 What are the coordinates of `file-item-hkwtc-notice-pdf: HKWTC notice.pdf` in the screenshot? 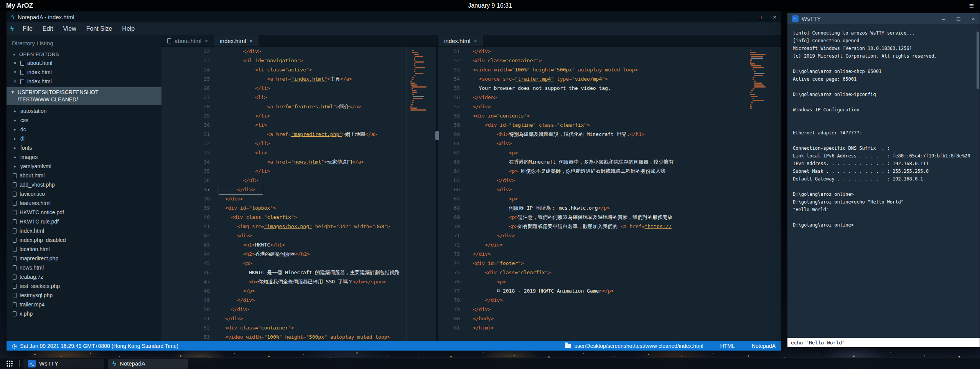 It's located at (84, 212).